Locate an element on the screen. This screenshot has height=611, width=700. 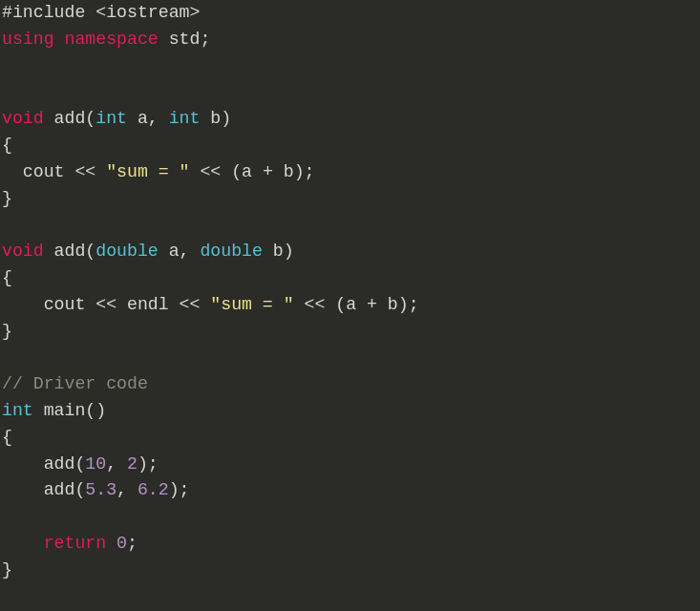
keyword-return: return is located at coordinates (75, 543).